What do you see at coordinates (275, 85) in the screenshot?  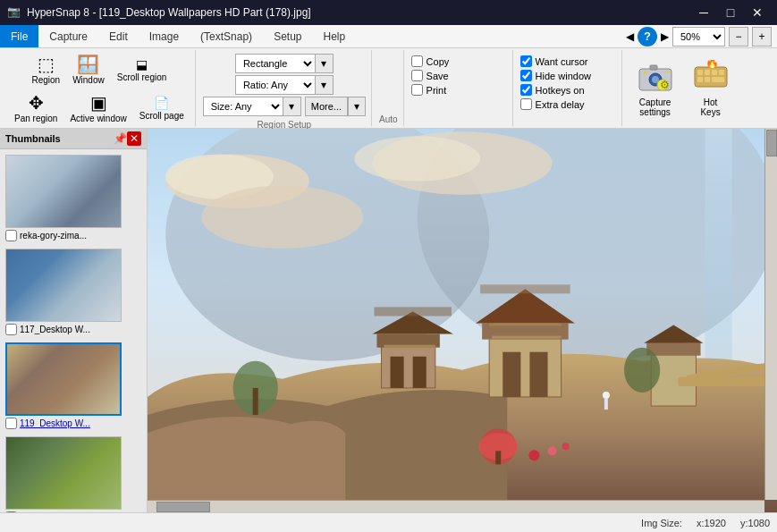 I see `ratio-select: Ratio: AnyRatio: 4:3Ratio: 16:9` at bounding box center [275, 85].